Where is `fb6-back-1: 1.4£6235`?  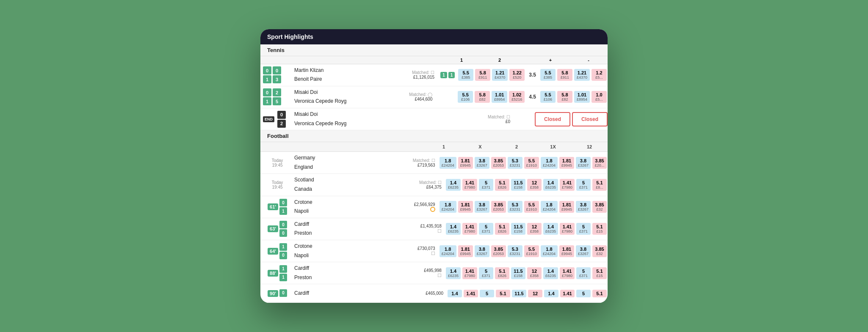 fb6-back-1: 1.4£6235 is located at coordinates (453, 273).